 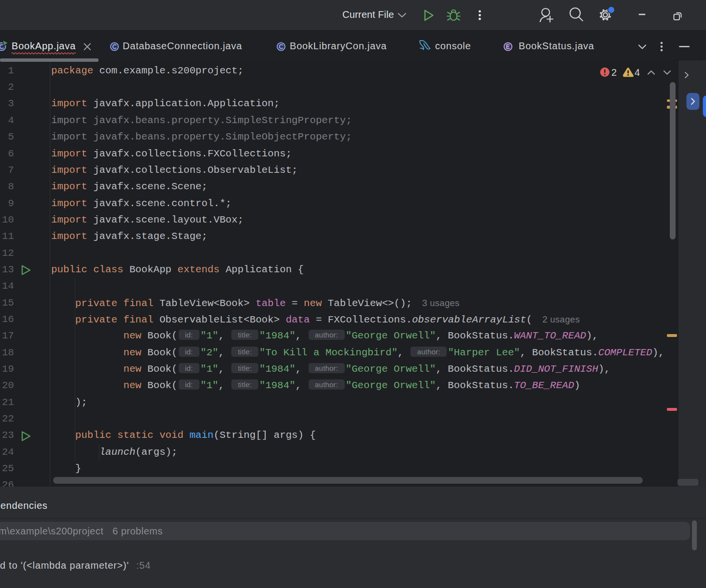 I want to click on svg-text: 2, so click(x=614, y=72).